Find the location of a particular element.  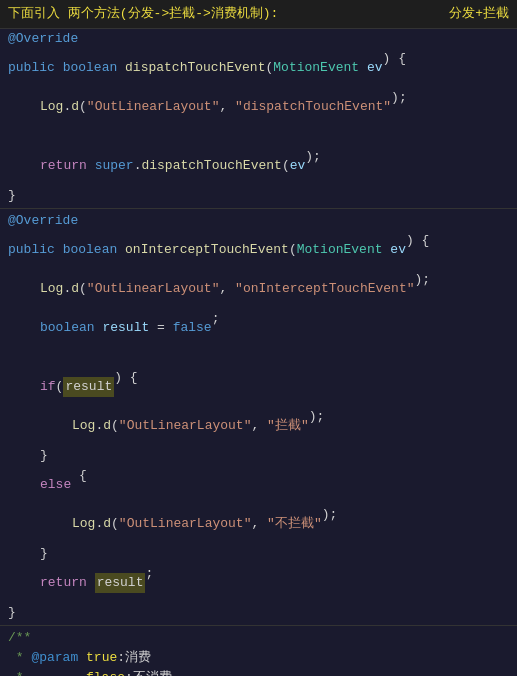

line-return-result-1: return result; is located at coordinates (258, 584).